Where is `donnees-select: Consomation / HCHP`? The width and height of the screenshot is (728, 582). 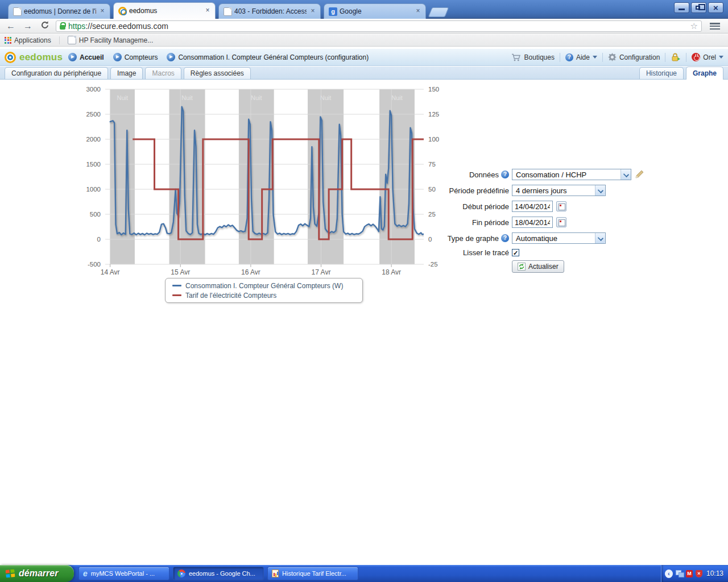
donnees-select: Consomation / HCHP is located at coordinates (572, 174).